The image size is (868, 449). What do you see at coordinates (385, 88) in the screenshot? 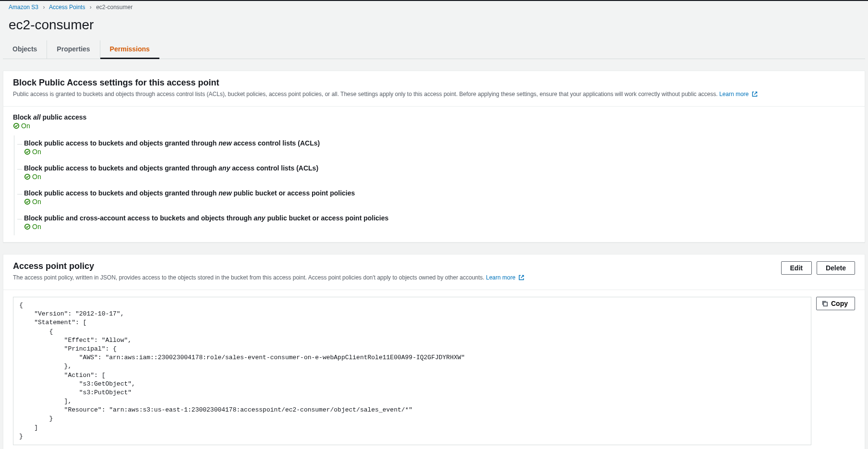
I see `panel-header-text: Block Public Access settings for this ac…` at bounding box center [385, 88].